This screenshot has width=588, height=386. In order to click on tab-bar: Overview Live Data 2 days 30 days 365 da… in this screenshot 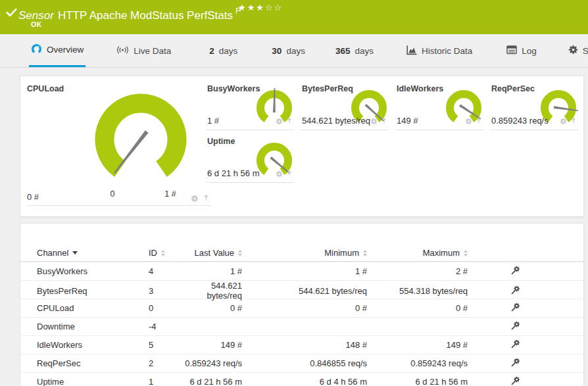, I will do `click(294, 51)`.